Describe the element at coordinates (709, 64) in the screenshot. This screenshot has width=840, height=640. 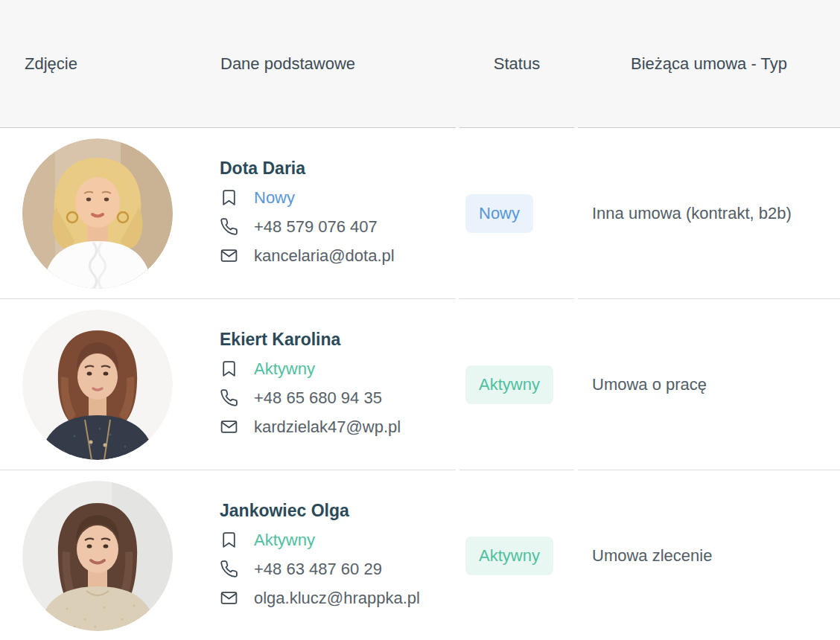
I see `column-header-contract-type: Bieżąca umowa - Typ` at that location.